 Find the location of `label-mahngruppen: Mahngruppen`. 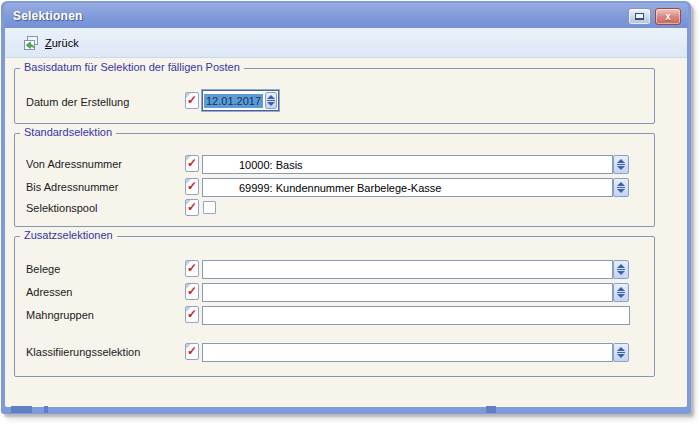

label-mahngruppen: Mahngruppen is located at coordinates (60, 315).